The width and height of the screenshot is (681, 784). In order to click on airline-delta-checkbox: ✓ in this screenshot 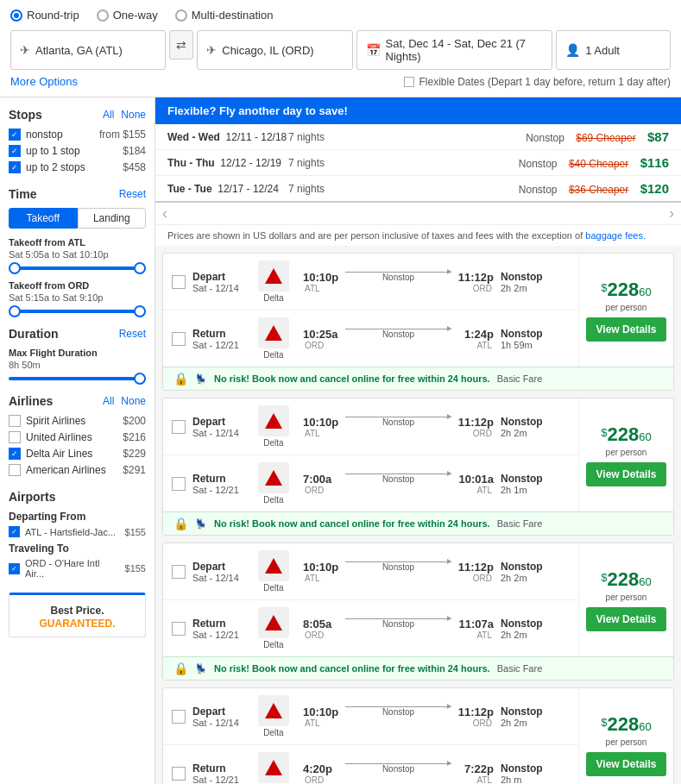, I will do `click(15, 454)`.